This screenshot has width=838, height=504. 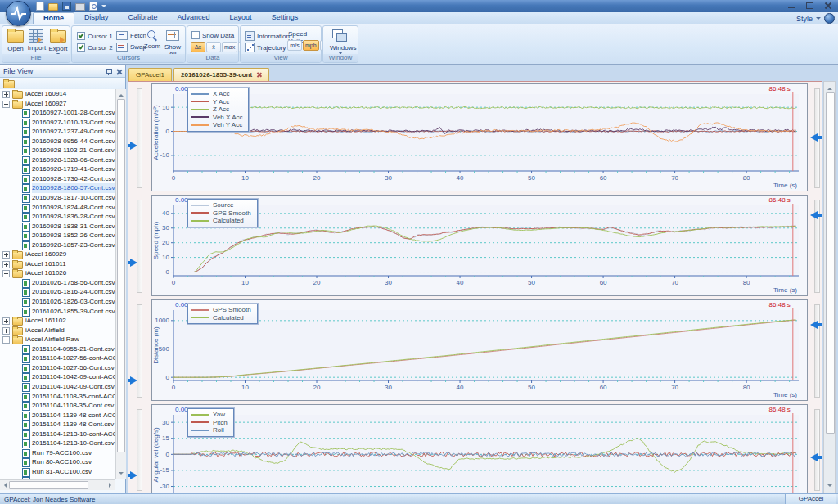 I want to click on tree-file-item: Run 79-ACC100.csv, so click(x=57, y=453).